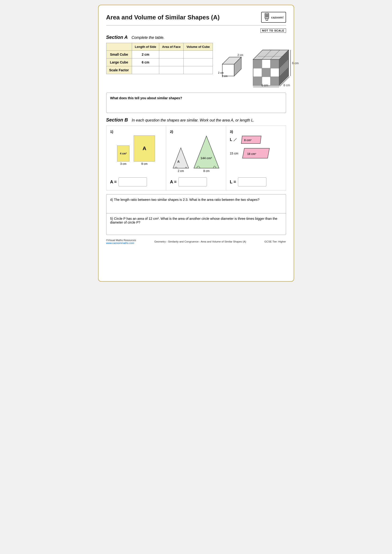  What do you see at coordinates (123, 153) in the screenshot?
I see `q1-small-area: 4 cm²` at bounding box center [123, 153].